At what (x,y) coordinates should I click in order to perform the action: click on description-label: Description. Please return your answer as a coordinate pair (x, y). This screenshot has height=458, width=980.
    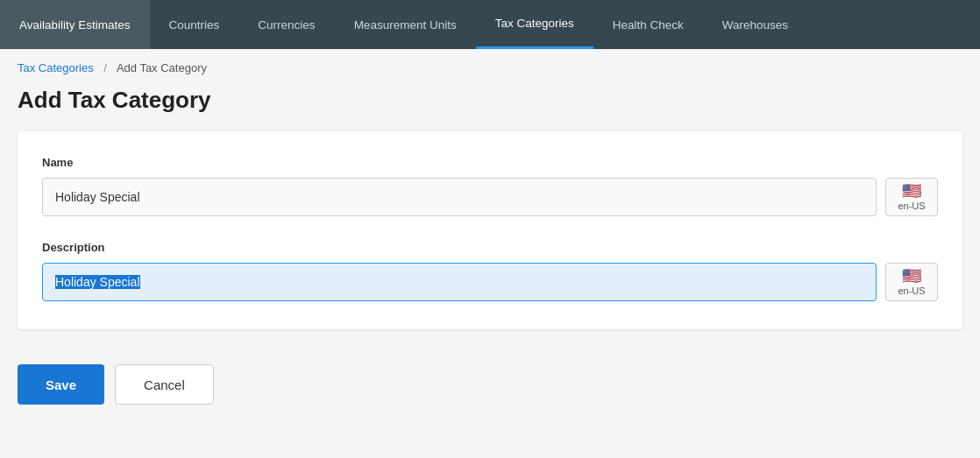
    Looking at the image, I should click on (490, 247).